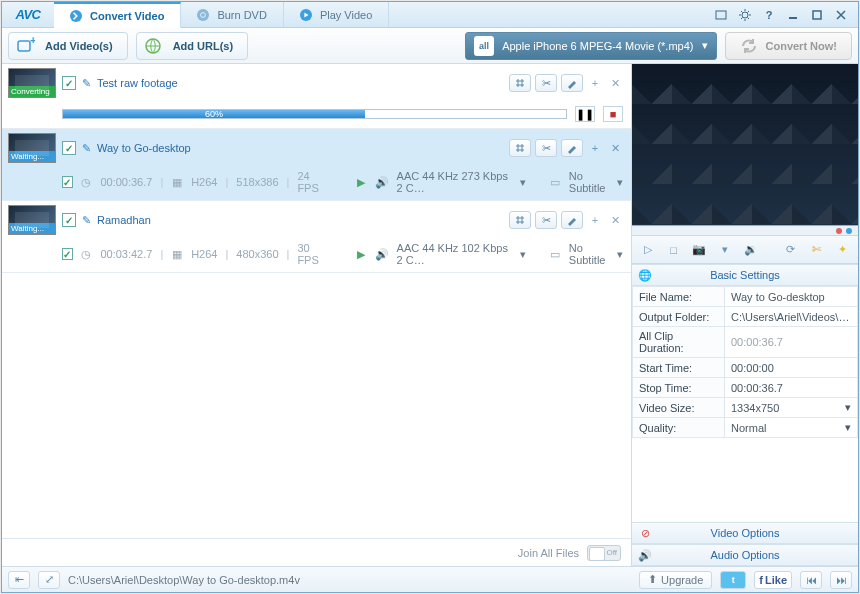  I want to click on file-name-input, so click(791, 297).